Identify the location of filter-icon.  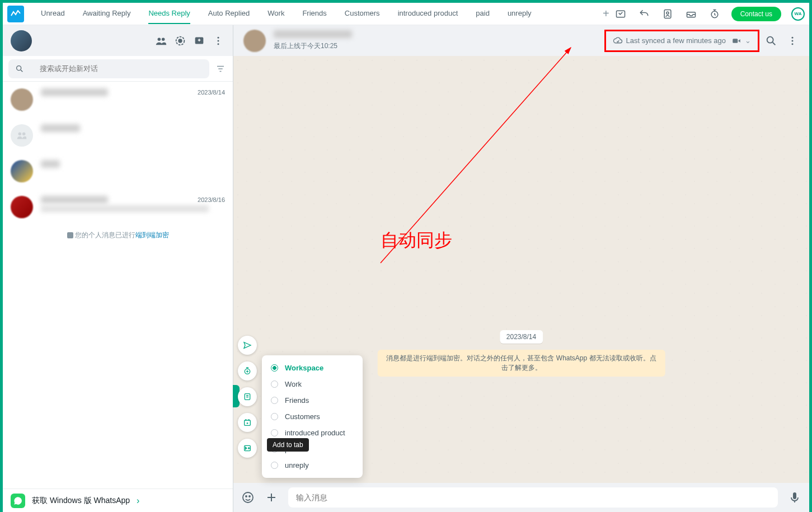
(220, 69).